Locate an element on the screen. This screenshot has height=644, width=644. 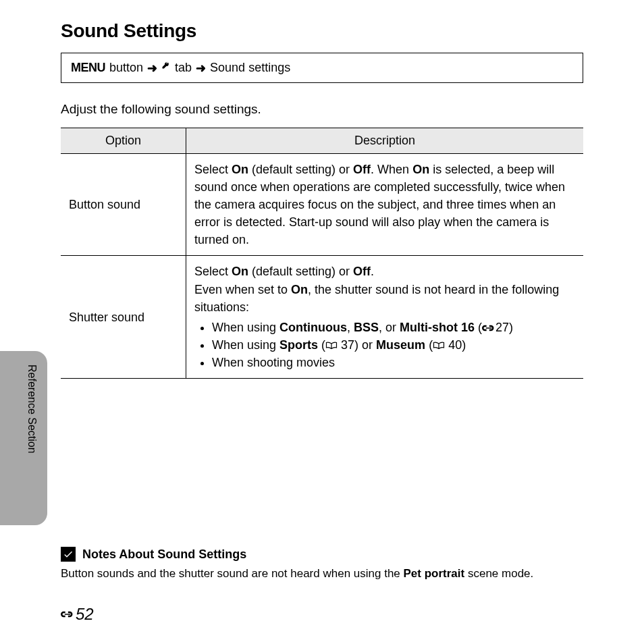
notes-body: Button sounds and the shutter sound are … is located at coordinates (322, 574).